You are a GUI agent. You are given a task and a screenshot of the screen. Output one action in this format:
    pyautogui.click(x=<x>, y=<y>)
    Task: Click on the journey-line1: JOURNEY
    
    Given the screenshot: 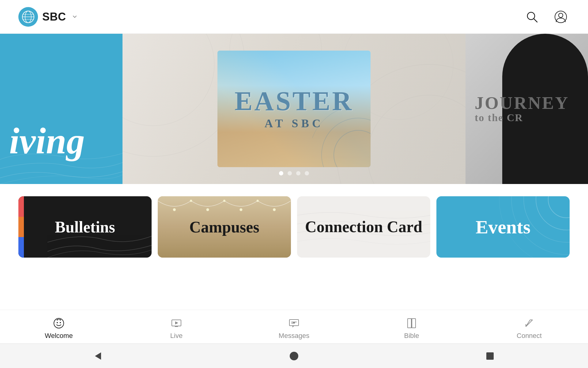 What is the action you would take?
    pyautogui.click(x=522, y=103)
    